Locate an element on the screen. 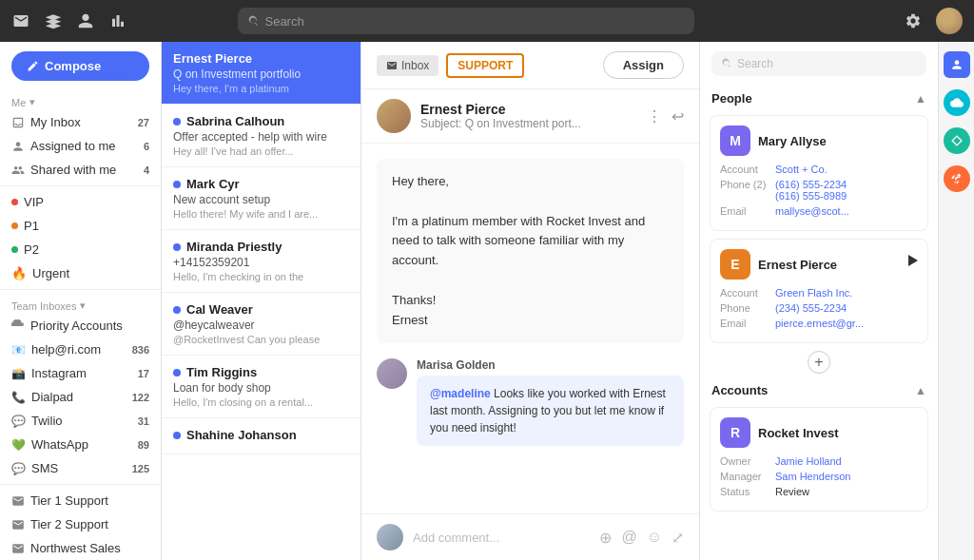 This screenshot has width=974, height=560. mail-icon is located at coordinates (21, 21).